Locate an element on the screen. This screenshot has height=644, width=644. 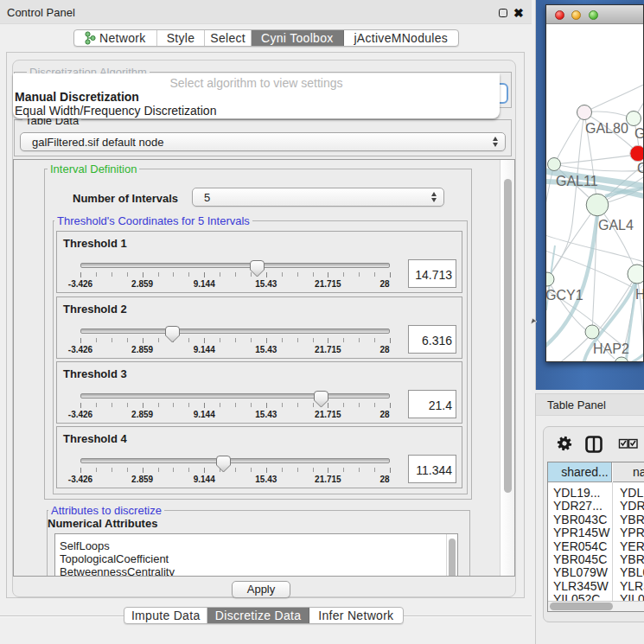
svg-text: GAL80 is located at coordinates (607, 128).